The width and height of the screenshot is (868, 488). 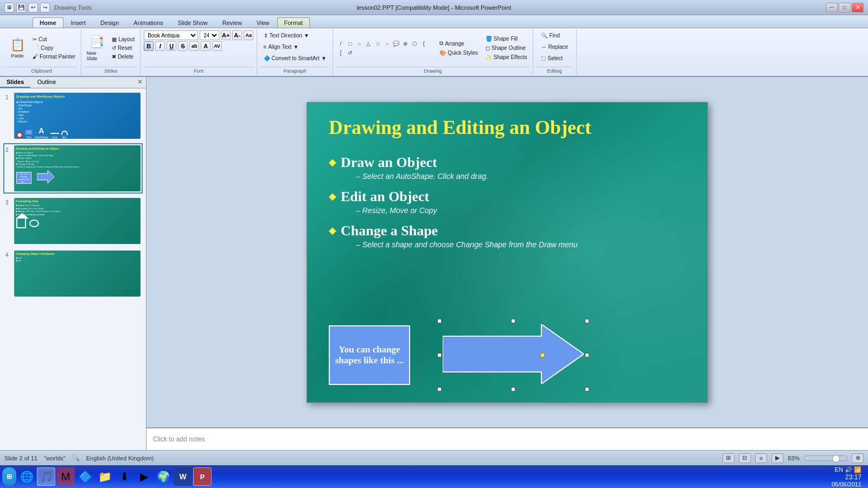 What do you see at coordinates (110, 23) in the screenshot?
I see `tab-design: Design` at bounding box center [110, 23].